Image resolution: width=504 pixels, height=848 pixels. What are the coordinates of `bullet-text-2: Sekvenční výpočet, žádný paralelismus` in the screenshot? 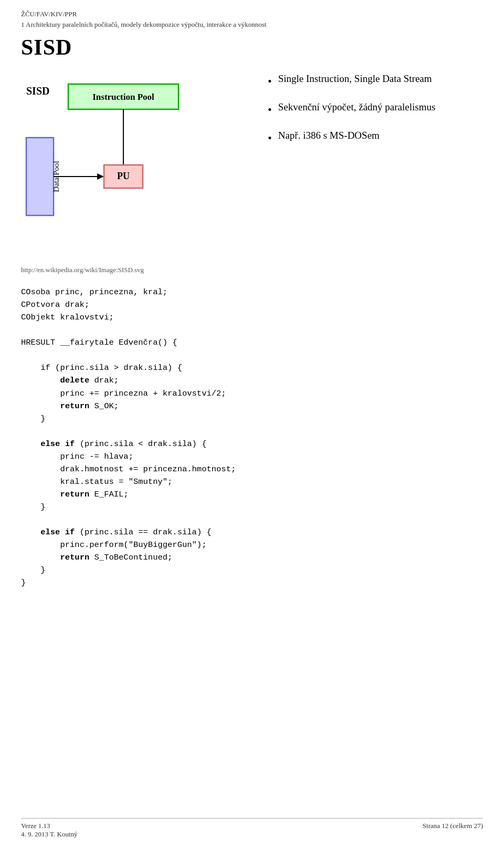 It's located at (357, 107).